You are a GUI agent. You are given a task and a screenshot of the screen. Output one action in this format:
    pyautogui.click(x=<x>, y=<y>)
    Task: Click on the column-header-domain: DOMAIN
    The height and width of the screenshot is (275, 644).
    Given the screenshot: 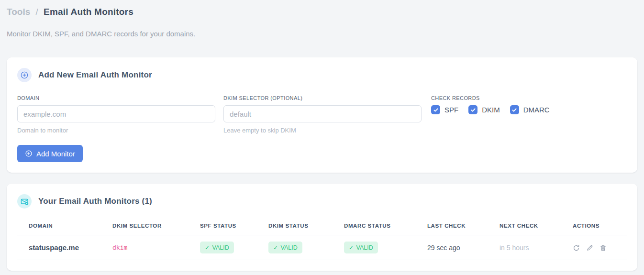 What is the action you would take?
    pyautogui.click(x=65, y=228)
    